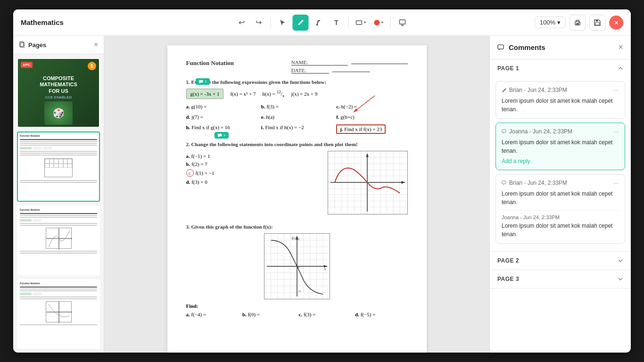 The height and width of the screenshot is (362, 644). What do you see at coordinates (349, 71) in the screenshot?
I see `date-line: DATE:` at bounding box center [349, 71].